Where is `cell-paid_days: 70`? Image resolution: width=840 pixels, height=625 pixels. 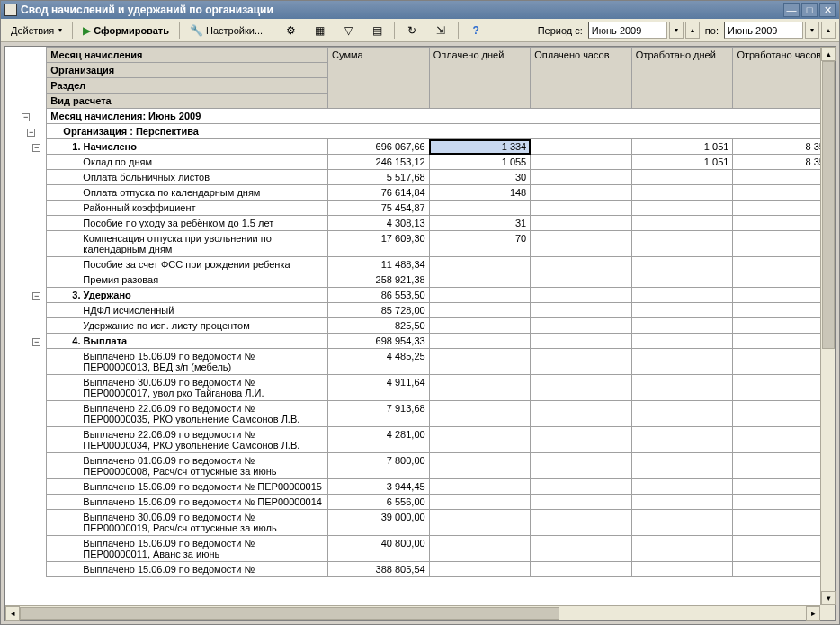 cell-paid_days: 70 is located at coordinates (480, 245).